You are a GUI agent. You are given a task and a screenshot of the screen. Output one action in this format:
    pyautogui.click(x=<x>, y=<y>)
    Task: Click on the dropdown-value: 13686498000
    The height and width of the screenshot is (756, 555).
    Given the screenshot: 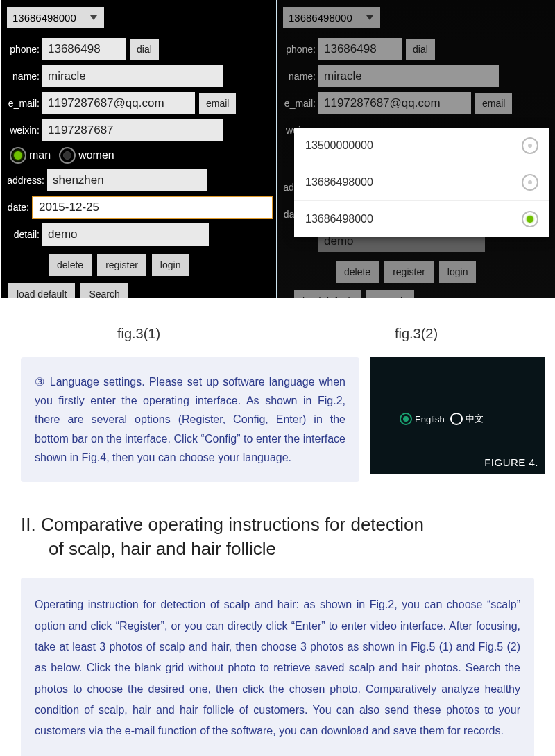 What is the action you would take?
    pyautogui.click(x=44, y=18)
    